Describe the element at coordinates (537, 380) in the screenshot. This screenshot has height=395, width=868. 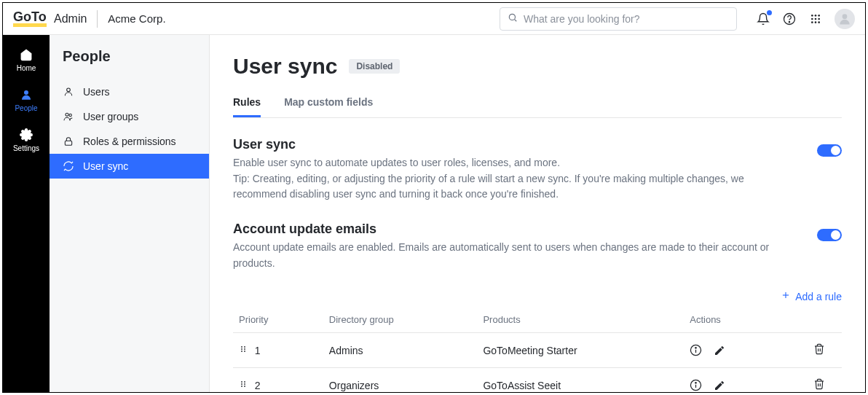
I see `table-row: 2OrganizersGoToAssist Seeit` at that location.